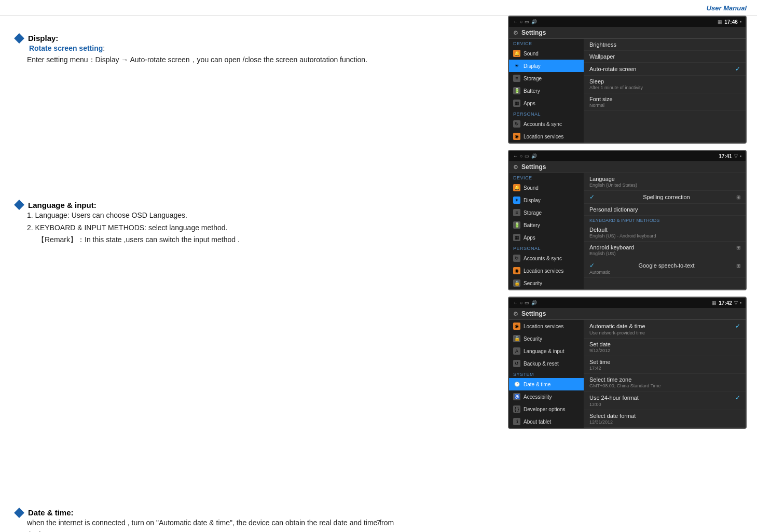 Image resolution: width=757 pixels, height=532 pixels. Describe the element at coordinates (546, 78) in the screenshot. I see `menu-storage-1: ≡ Storage` at that location.